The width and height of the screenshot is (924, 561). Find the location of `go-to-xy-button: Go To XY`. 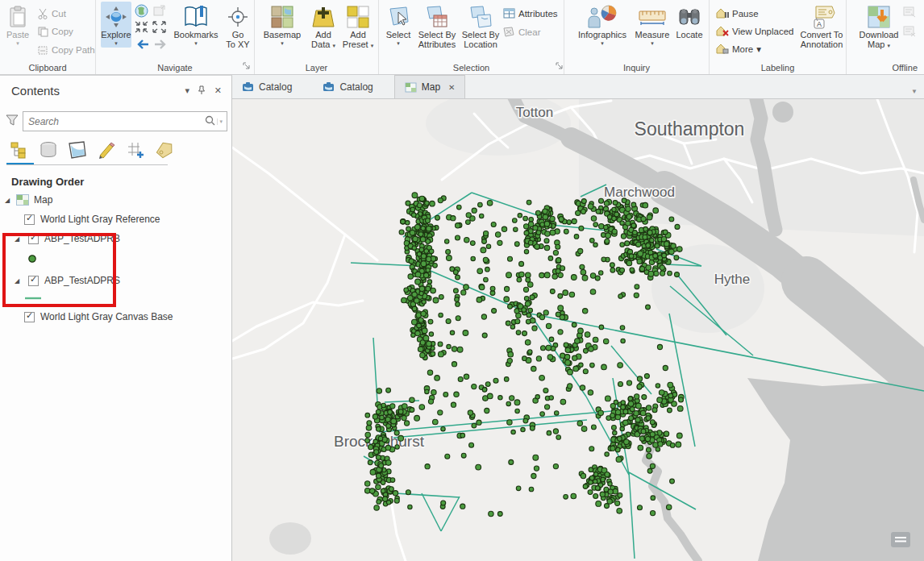

go-to-xy-button: Go To XY is located at coordinates (238, 26).